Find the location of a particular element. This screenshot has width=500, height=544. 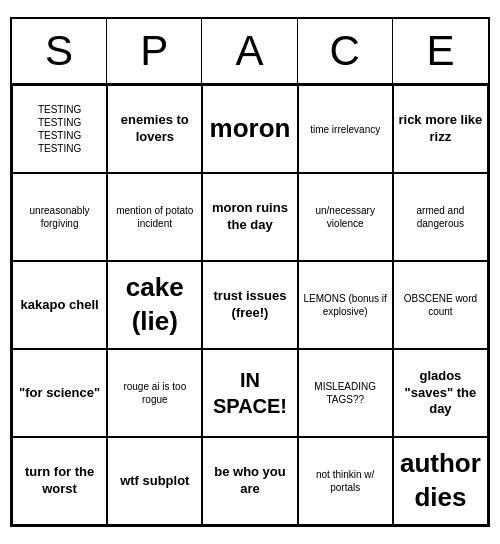

bingo-cell-10: kakapo chell is located at coordinates (60, 305).